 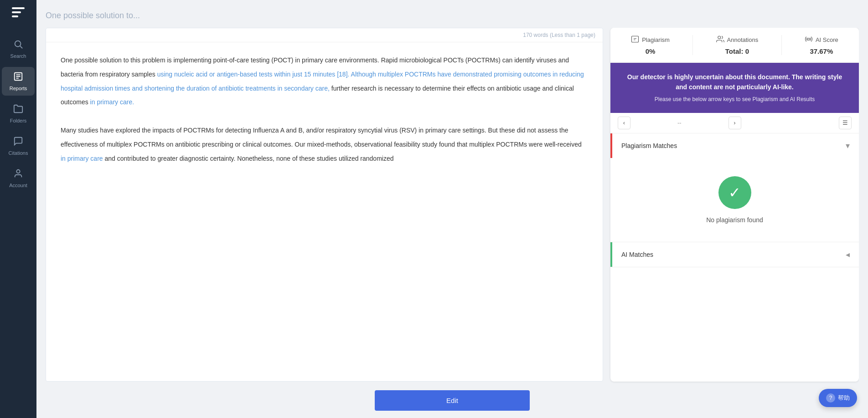 What do you see at coordinates (18, 175) in the screenshot?
I see `account-icon` at bounding box center [18, 175].